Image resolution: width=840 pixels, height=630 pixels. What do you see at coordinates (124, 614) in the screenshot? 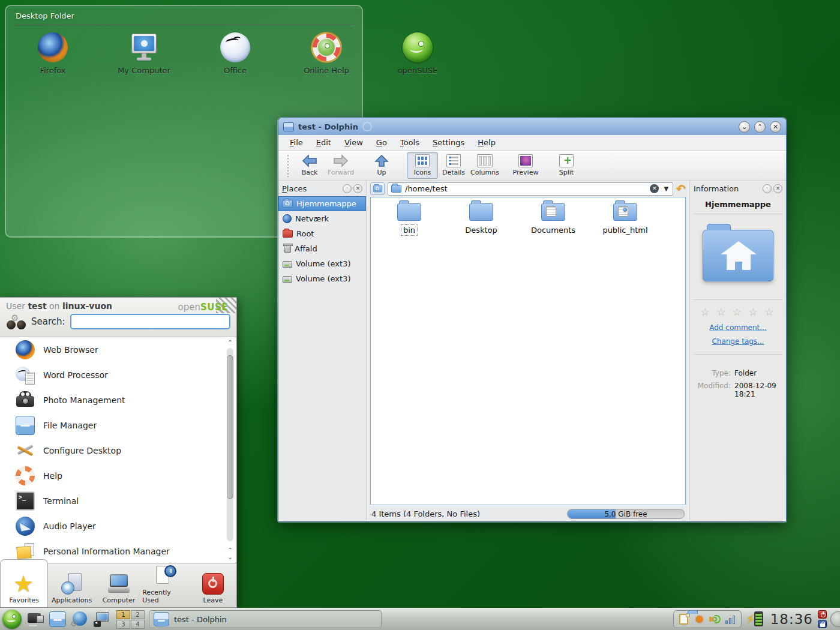
I see `desktop-1-cell: 1` at bounding box center [124, 614].